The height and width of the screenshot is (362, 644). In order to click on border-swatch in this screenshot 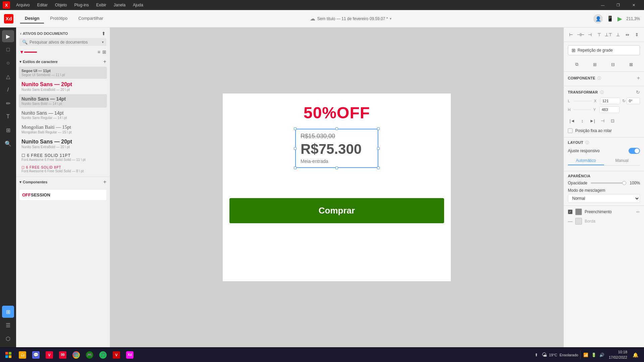, I will do `click(579, 221)`.